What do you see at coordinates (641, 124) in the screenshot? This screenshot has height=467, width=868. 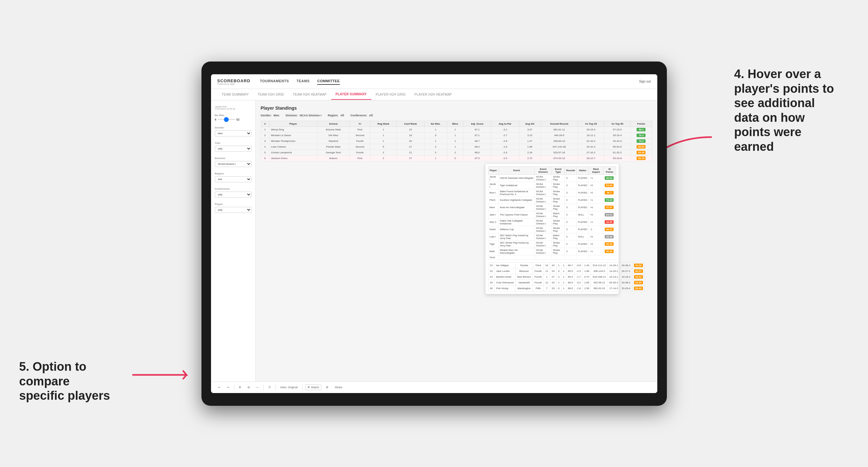 I see `col-points: Points` at bounding box center [641, 124].